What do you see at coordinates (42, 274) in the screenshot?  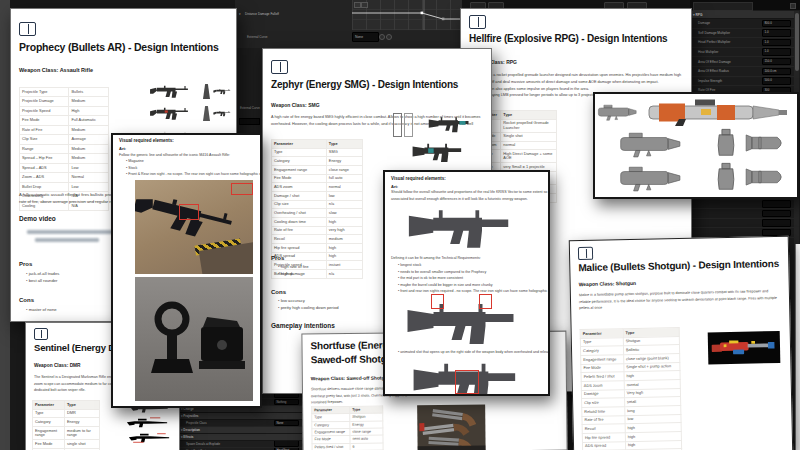 I see `list-item: jack-of-all trades` at bounding box center [42, 274].